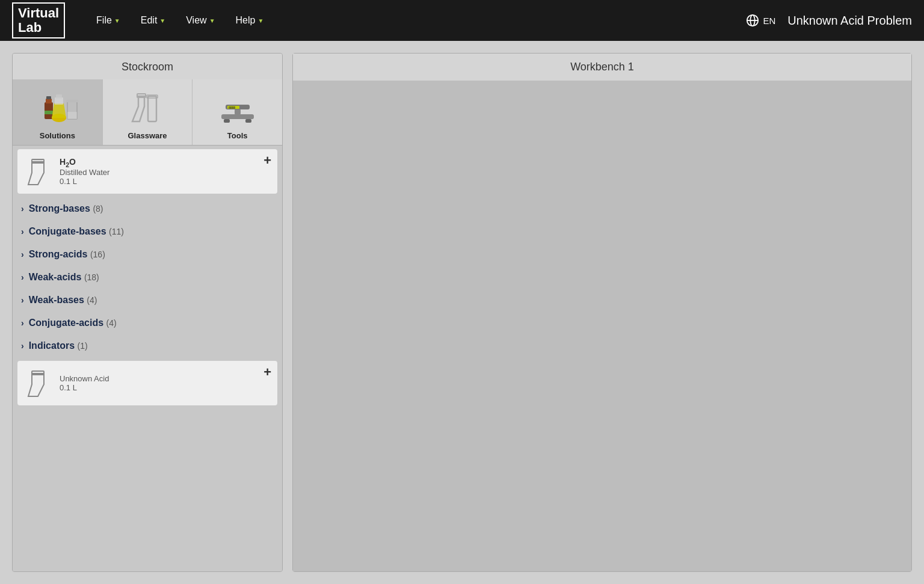 Image resolution: width=924 pixels, height=584 pixels. What do you see at coordinates (147, 300) in the screenshot?
I see `category-weak-bases: › Weak-bases (4)` at bounding box center [147, 300].